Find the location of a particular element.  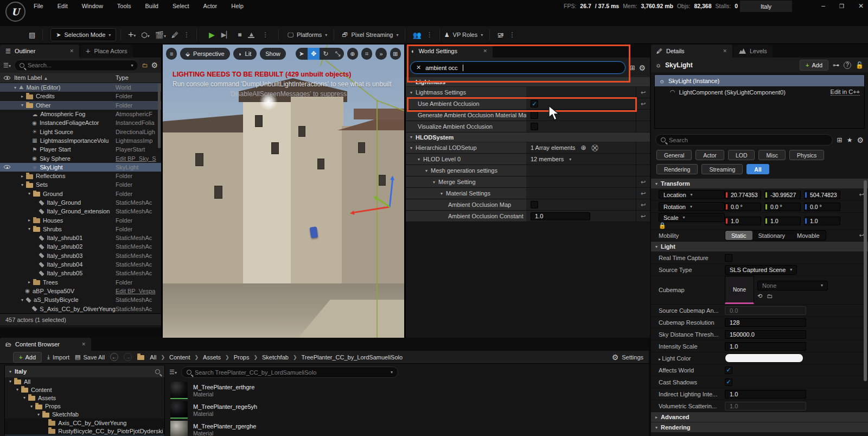

menu-actor: Actor is located at coordinates (210, 6).